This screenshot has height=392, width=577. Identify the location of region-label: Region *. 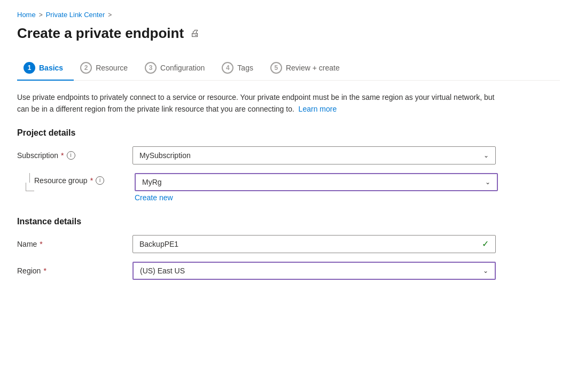
(71, 271).